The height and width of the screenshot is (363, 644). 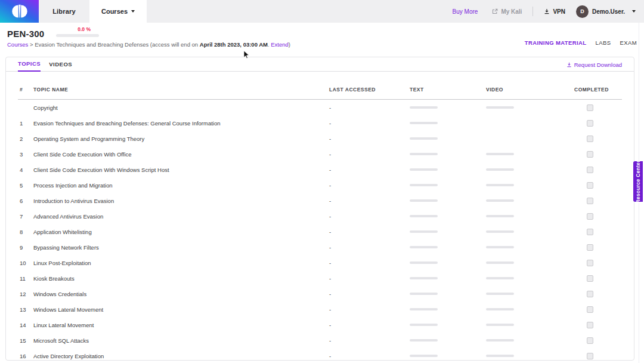 What do you see at coordinates (594, 64) in the screenshot?
I see `request-download-link: Request Download` at bounding box center [594, 64].